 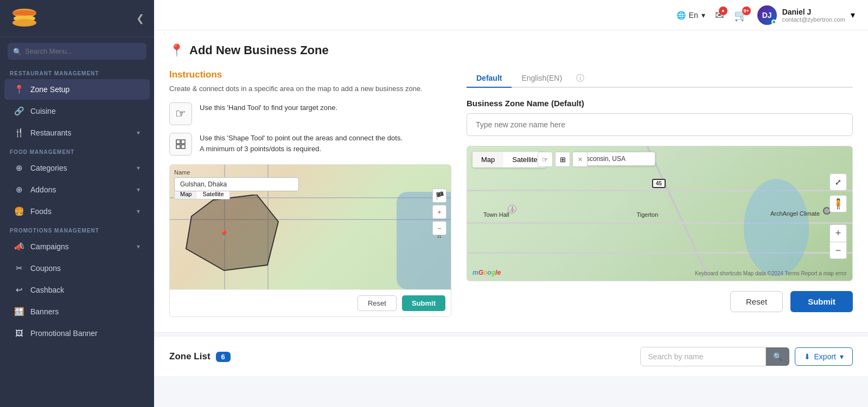 What do you see at coordinates (647, 215) in the screenshot?
I see `map-label-tigerton: Tigerton` at bounding box center [647, 215].